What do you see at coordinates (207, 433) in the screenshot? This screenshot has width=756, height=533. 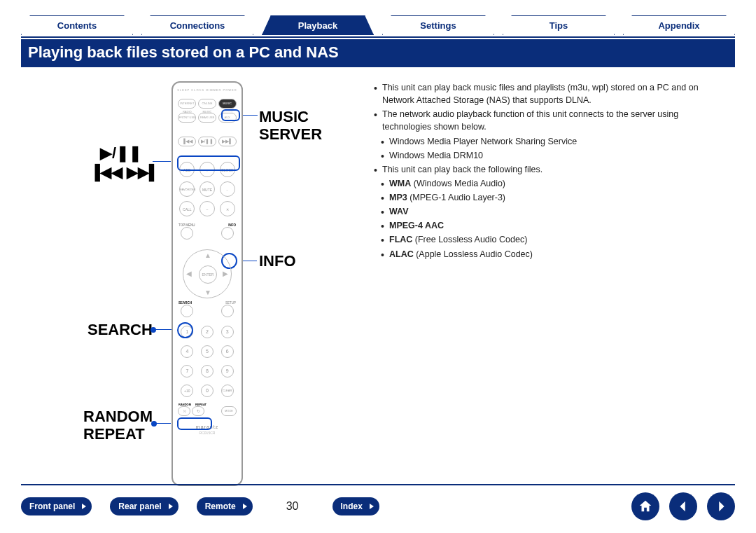 I see `remote-model: RC015CR` at bounding box center [207, 433].